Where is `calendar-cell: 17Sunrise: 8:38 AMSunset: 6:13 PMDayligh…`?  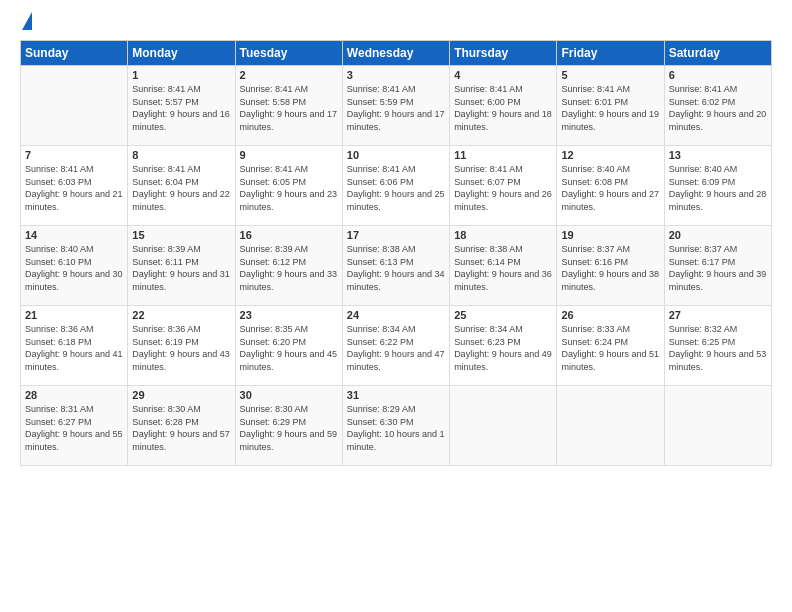 calendar-cell: 17Sunrise: 8:38 AMSunset: 6:13 PMDayligh… is located at coordinates (396, 266).